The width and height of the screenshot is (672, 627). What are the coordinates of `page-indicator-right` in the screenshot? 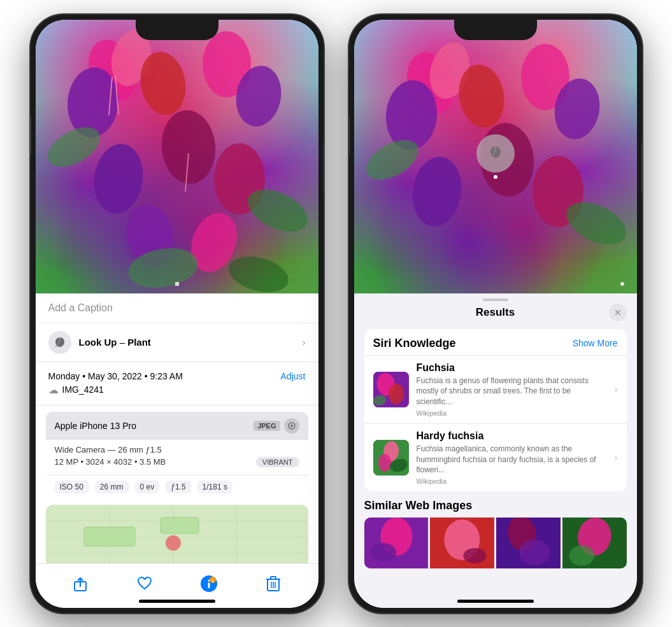 It's located at (622, 284).